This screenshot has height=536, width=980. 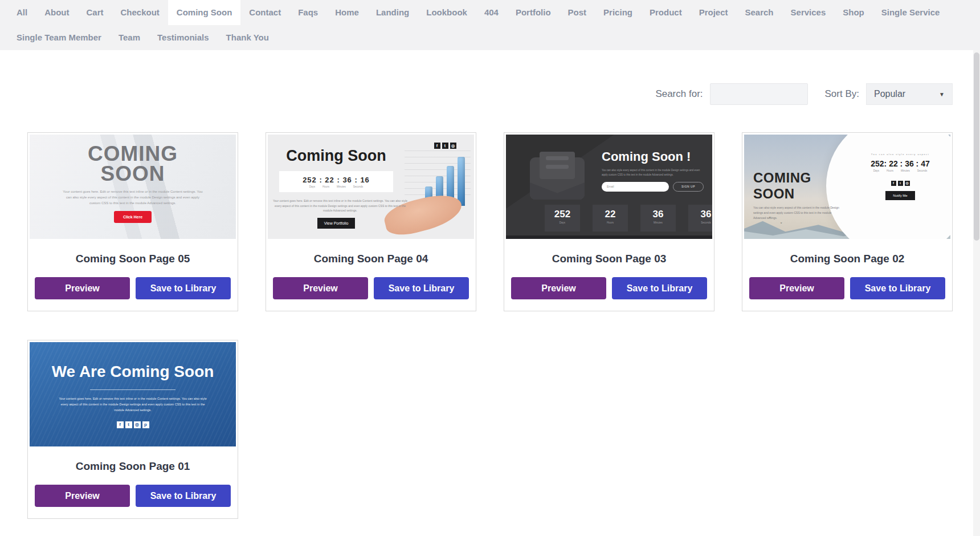 I want to click on scrollbar-track, so click(x=977, y=293).